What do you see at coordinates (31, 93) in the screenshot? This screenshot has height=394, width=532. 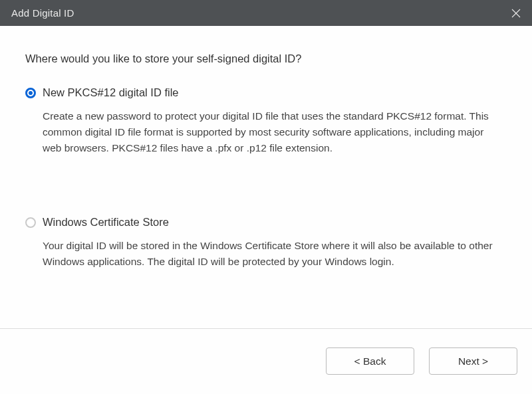 I see `radio-pkcs12` at bounding box center [31, 93].